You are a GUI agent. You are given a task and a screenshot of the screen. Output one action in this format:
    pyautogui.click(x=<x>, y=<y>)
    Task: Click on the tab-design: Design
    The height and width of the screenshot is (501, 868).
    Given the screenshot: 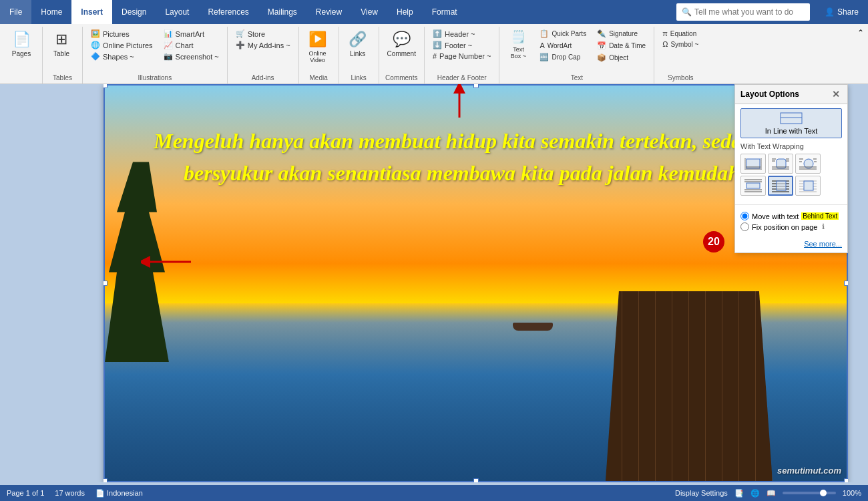 What is the action you would take?
    pyautogui.click(x=134, y=12)
    